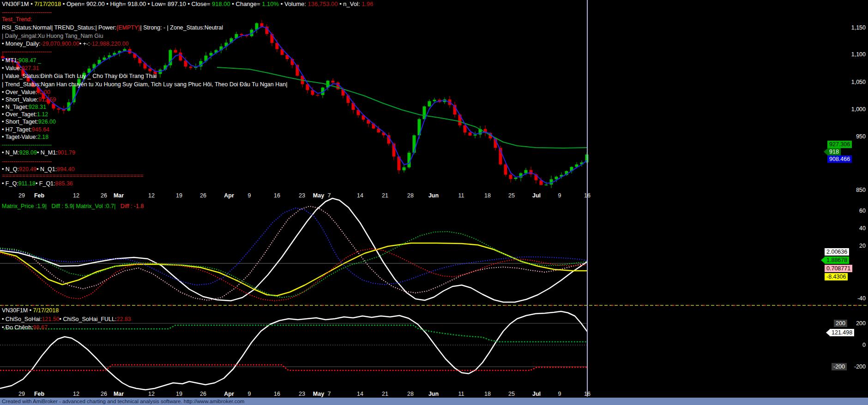 The image size is (868, 405). What do you see at coordinates (19, 92) in the screenshot?
I see `text-segment: • Over_Value:` at bounding box center [19, 92].